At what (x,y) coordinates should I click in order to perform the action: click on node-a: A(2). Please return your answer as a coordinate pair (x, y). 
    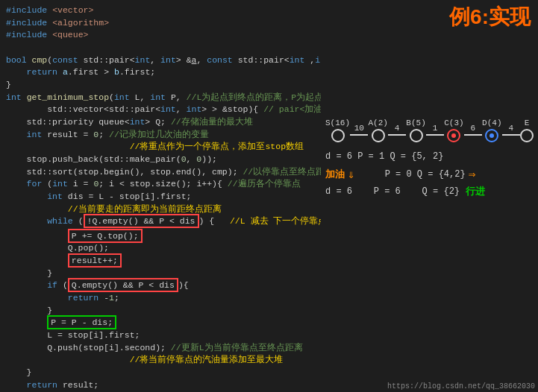
    Looking at the image, I should click on (378, 130).